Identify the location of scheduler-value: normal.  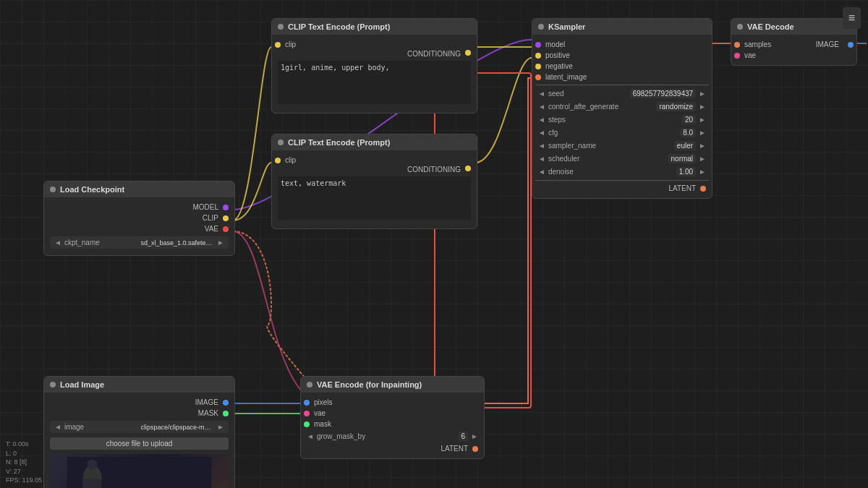
(683, 159).